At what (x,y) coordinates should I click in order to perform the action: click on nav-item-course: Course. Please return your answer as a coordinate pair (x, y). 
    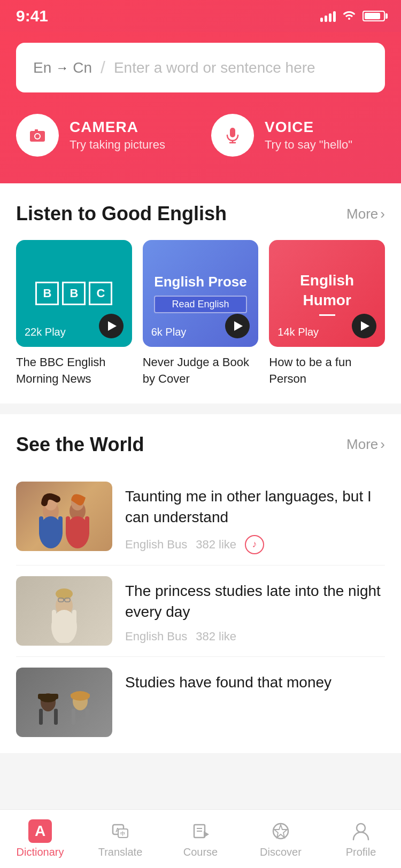
    Looking at the image, I should click on (200, 839).